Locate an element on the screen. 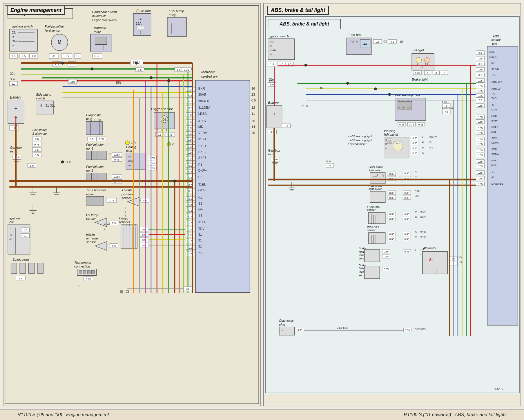 The image size is (524, 420). svg-text: c is located at coordinates (386, 148).